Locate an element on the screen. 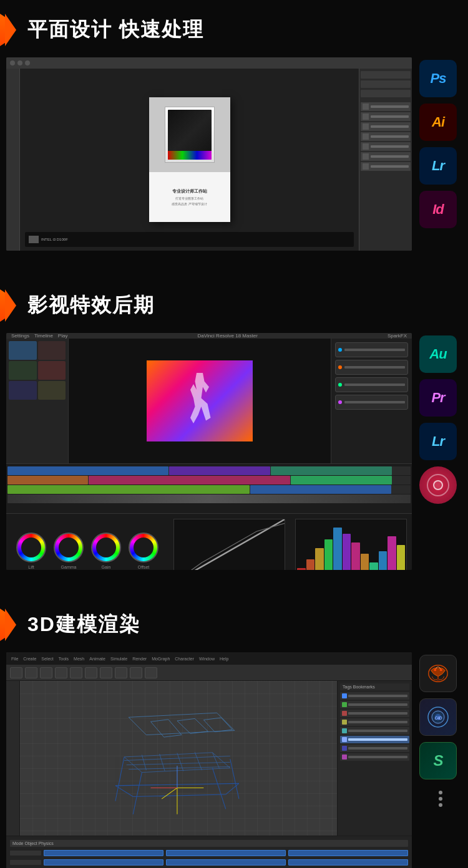  cw-lift: Lift is located at coordinates (31, 551).